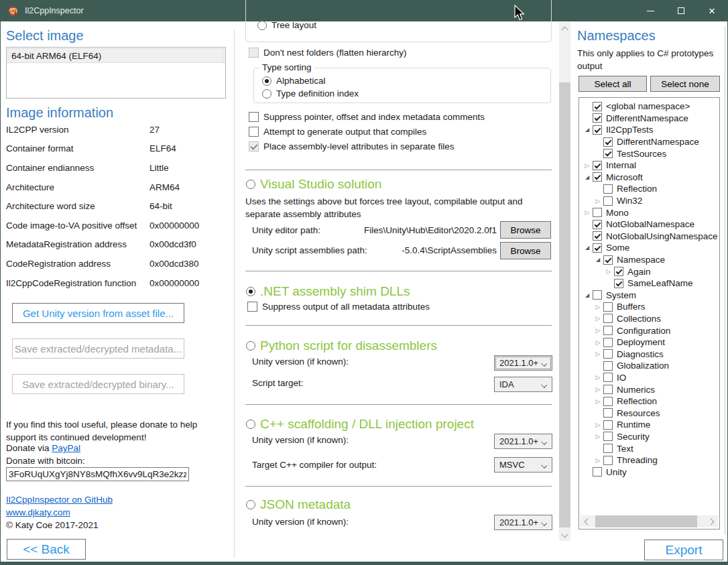 This screenshot has height=565, width=728. Describe the element at coordinates (564, 281) in the screenshot. I see `options-scrollbar` at that location.